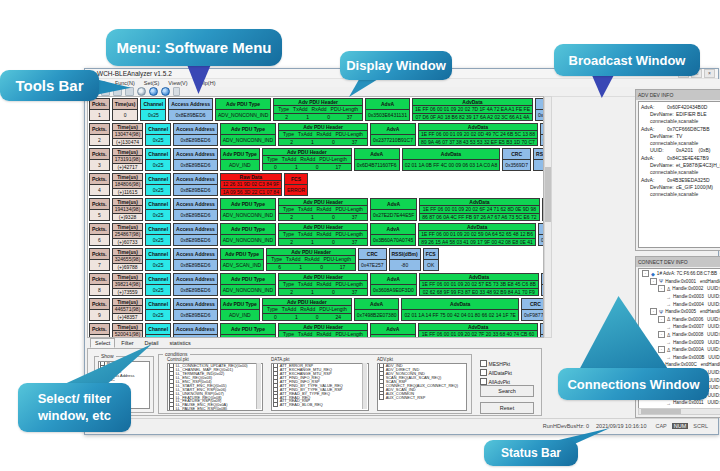 The height and width of the screenshot is (471, 720). I want to click on filter-checkbox-meshpkt: MESHPkt, so click(496, 364).